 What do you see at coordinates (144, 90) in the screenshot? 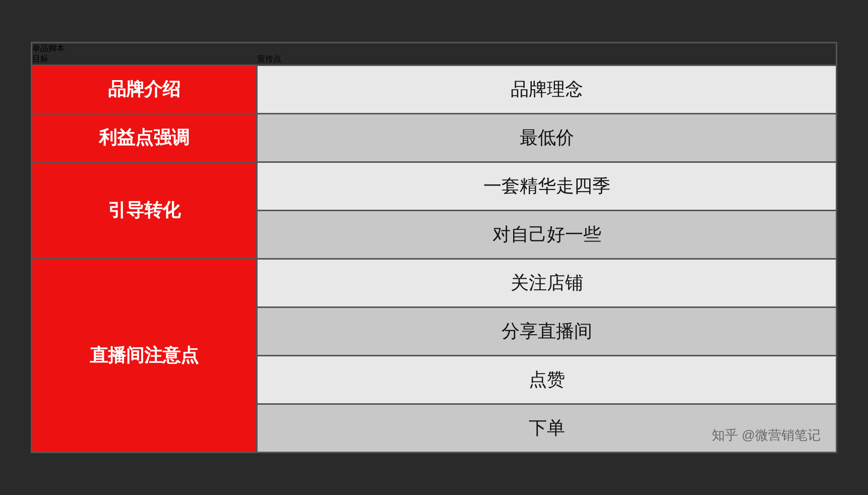
I see `left-cell-brand: 品牌介绍` at bounding box center [144, 90].